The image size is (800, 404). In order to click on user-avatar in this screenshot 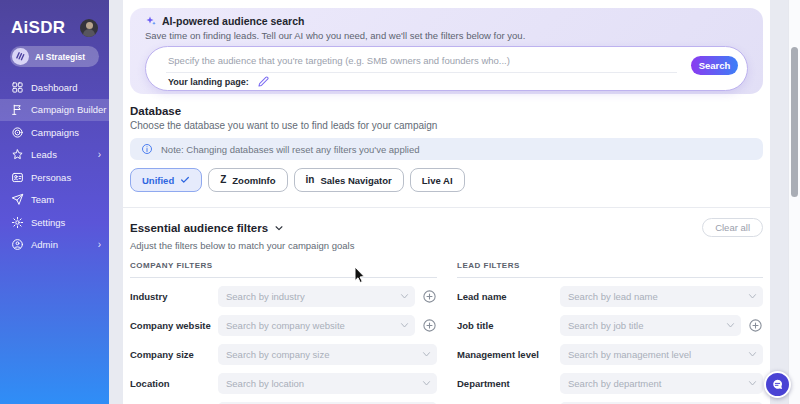, I will do `click(89, 28)`.